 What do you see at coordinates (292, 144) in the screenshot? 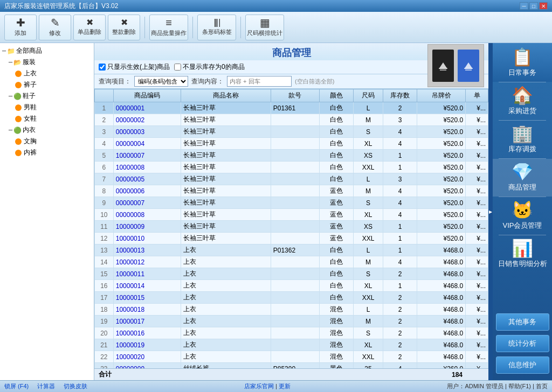
I see `table-row: 4 00000004 长袖三叶草 白色 XL 4 ¥520.0 ¥...` at bounding box center [292, 144].